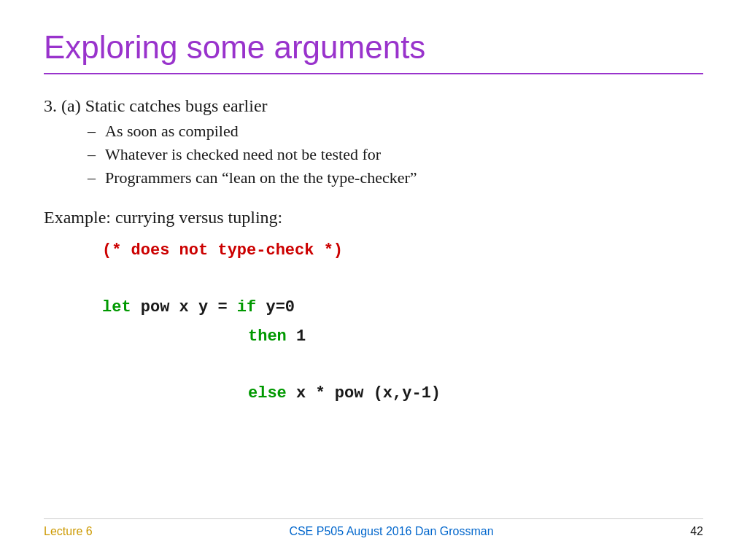 The height and width of the screenshot is (560, 747). Describe the element at coordinates (403, 394) in the screenshot. I see `code-line3: else x * pow (x,y-1)` at that location.